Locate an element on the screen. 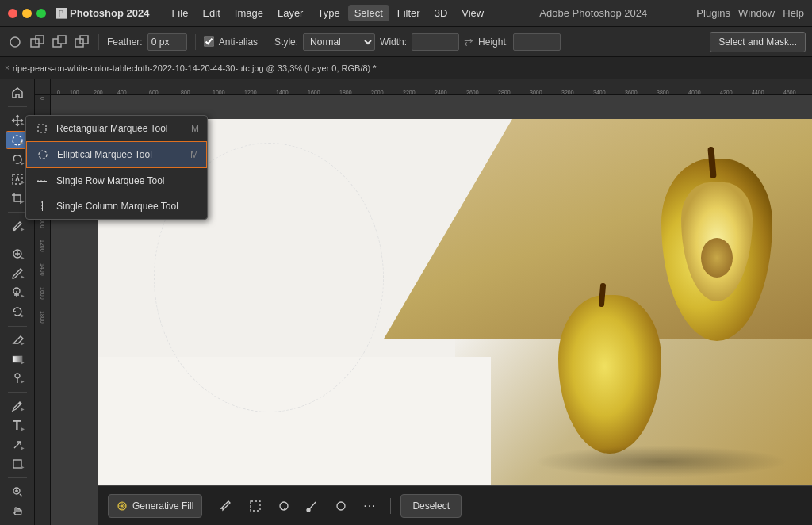 The height and width of the screenshot is (525, 812). fill-arrow-button is located at coordinates (312, 506).